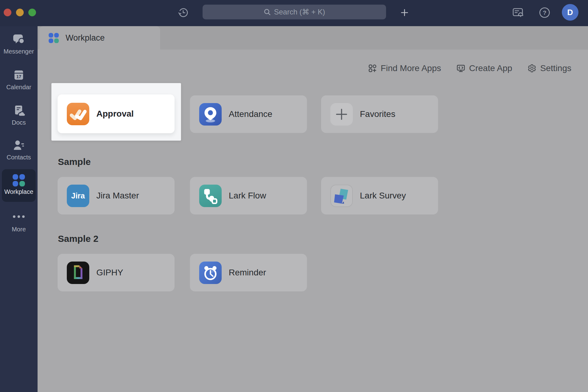  Describe the element at coordinates (383, 196) in the screenshot. I see `app-tile-label: Lark Survey` at that location.